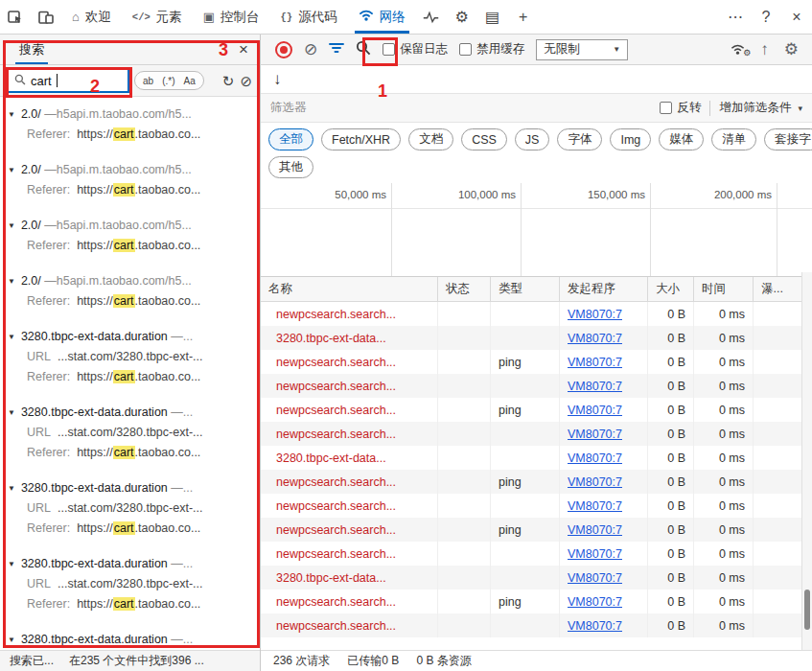  Describe the element at coordinates (336, 50) in the screenshot. I see `filter-toggle-icon` at that location.